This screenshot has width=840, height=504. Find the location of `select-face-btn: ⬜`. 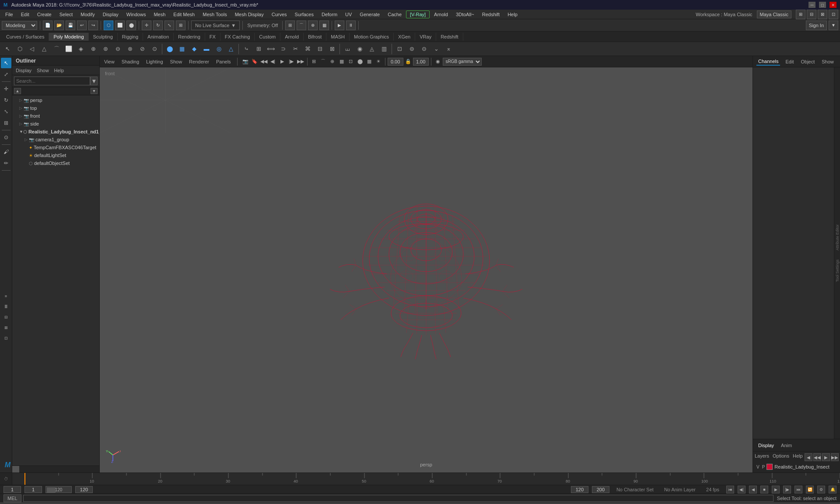

select-face-btn: ⬜ is located at coordinates (69, 49).